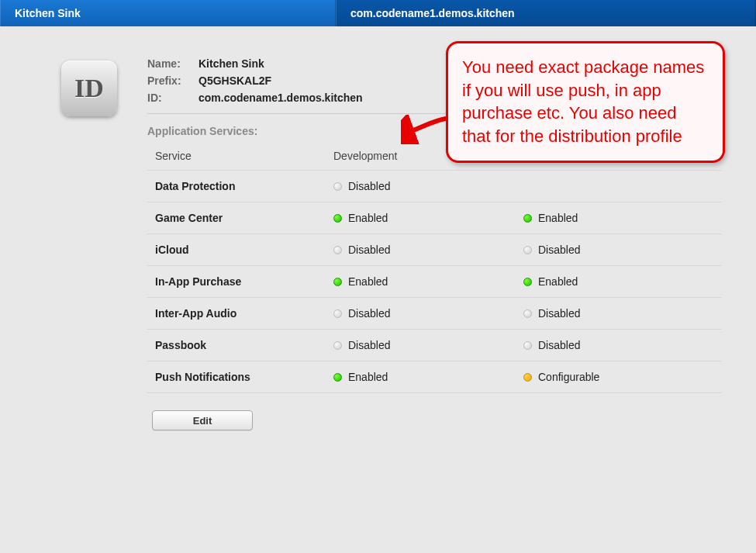 The height and width of the screenshot is (553, 756). I want to click on edit-button: Edit, so click(202, 420).